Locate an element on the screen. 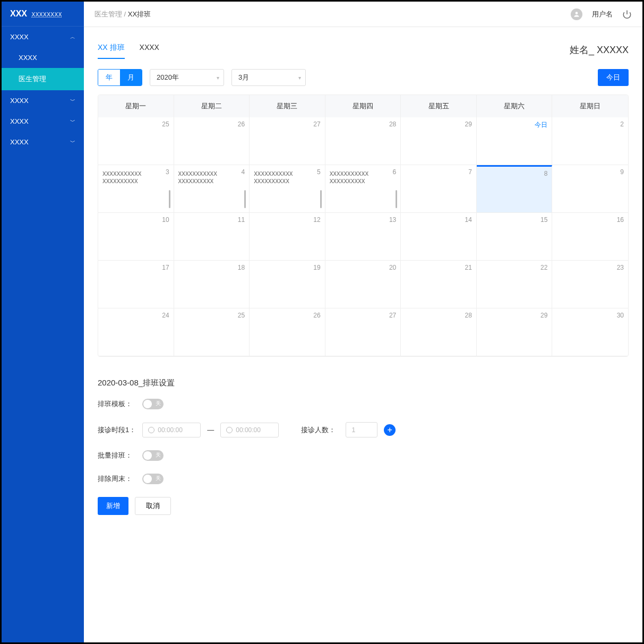 This screenshot has height=644, width=644. cancel-button: 取消 is located at coordinates (153, 506).